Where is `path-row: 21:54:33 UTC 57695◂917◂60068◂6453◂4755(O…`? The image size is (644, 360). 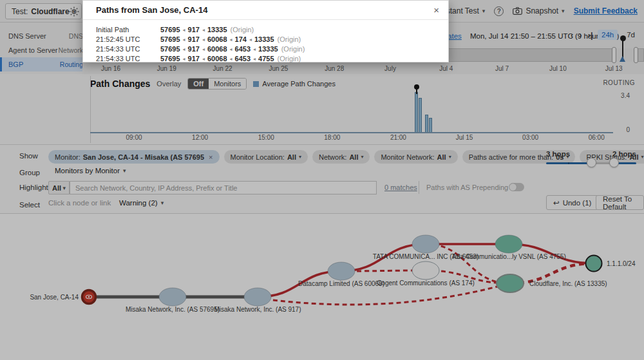
path-row: 21:54:33 UTC 57695◂917◂60068◂6453◂4755(O… is located at coordinates (272, 59).